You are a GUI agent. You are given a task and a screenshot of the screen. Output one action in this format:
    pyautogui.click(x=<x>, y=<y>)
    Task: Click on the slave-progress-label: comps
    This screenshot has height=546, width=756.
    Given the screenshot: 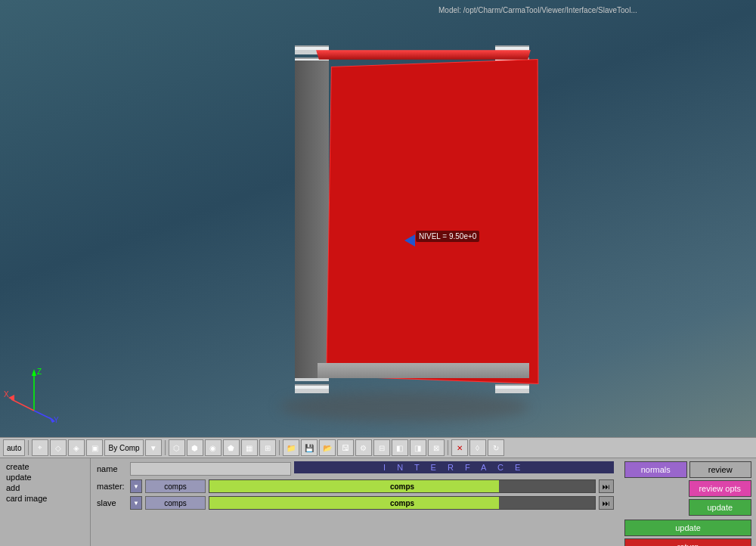 What is the action you would take?
    pyautogui.click(x=402, y=504)
    